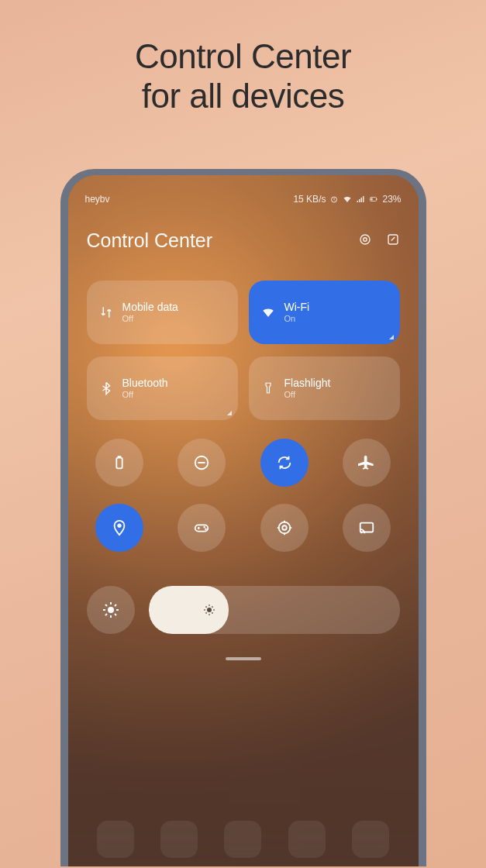 This screenshot has height=868, width=486. What do you see at coordinates (347, 199) in the screenshot?
I see `wifi-status-icon` at bounding box center [347, 199].